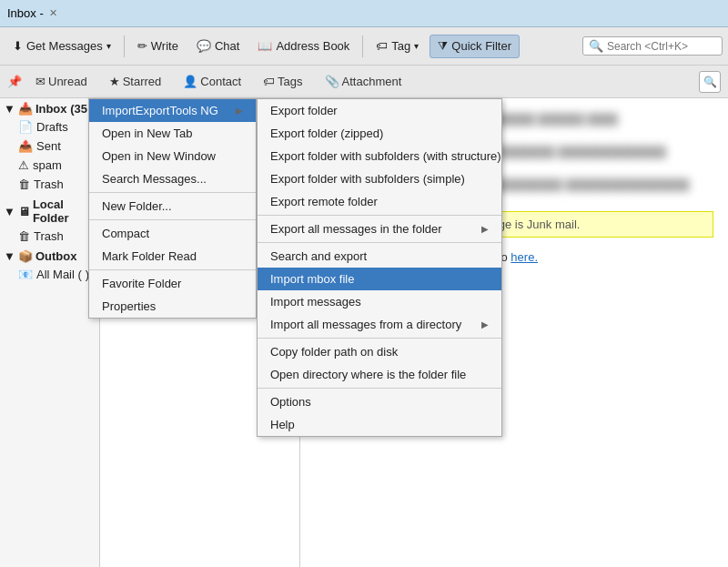 The width and height of the screenshot is (728, 567). Describe the element at coordinates (25, 257) in the screenshot. I see `outbox-folder-icon: 📦` at that location.